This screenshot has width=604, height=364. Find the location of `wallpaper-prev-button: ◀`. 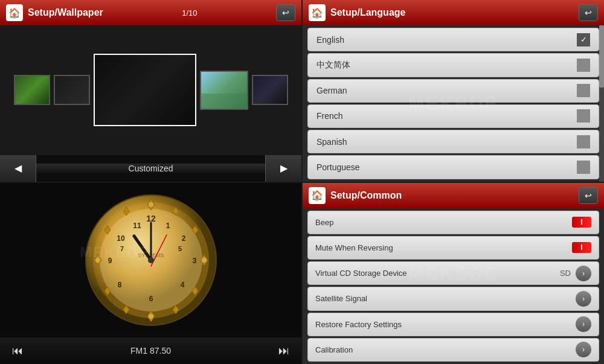

wallpaper-prev-button: ◀ is located at coordinates (18, 168).